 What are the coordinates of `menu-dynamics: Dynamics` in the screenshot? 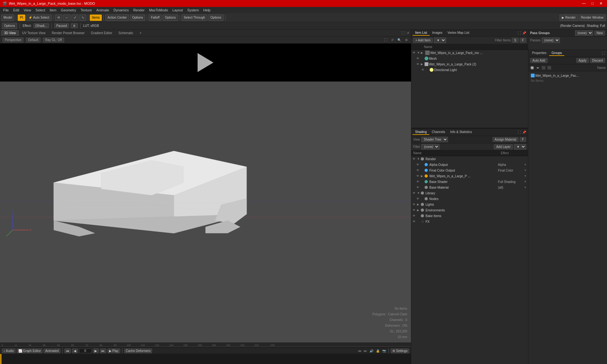 It's located at (121, 10).